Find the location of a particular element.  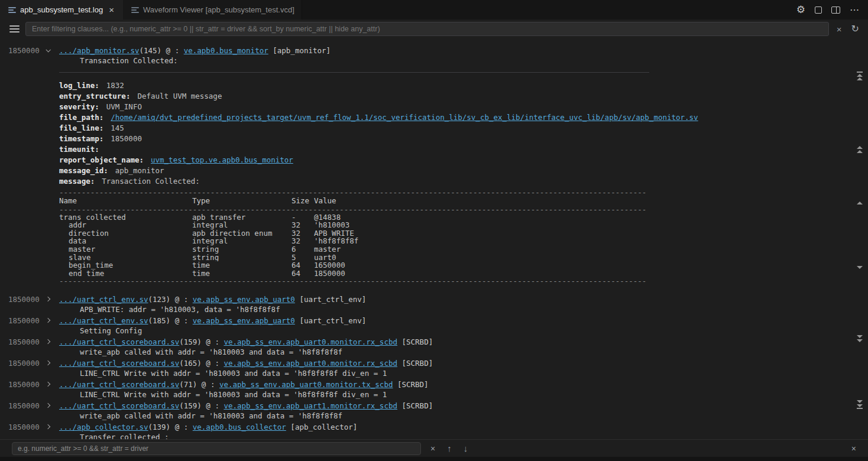

row-size: 32 is located at coordinates (303, 241).